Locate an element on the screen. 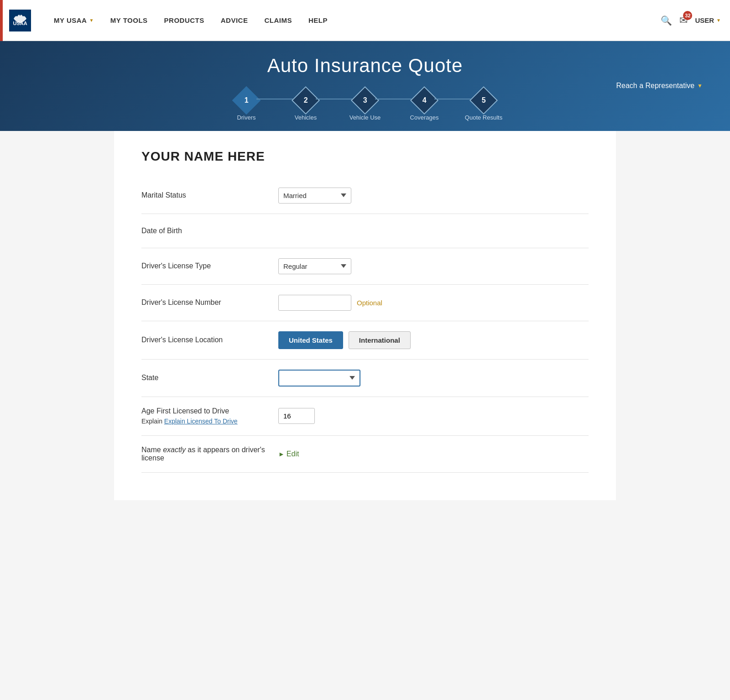 This screenshot has width=730, height=700. marital-status-select: Married Single Divorced Widowed is located at coordinates (315, 195).